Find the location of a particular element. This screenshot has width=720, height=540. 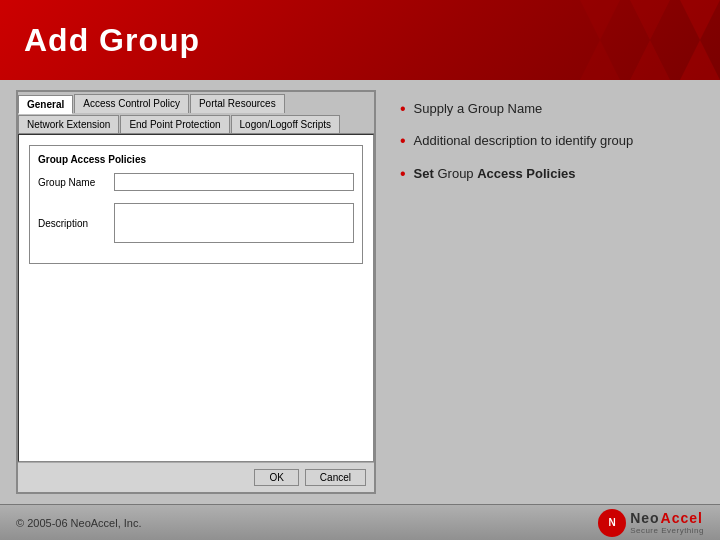

info-text-3: Set Group Access Policies is located at coordinates (495, 174).